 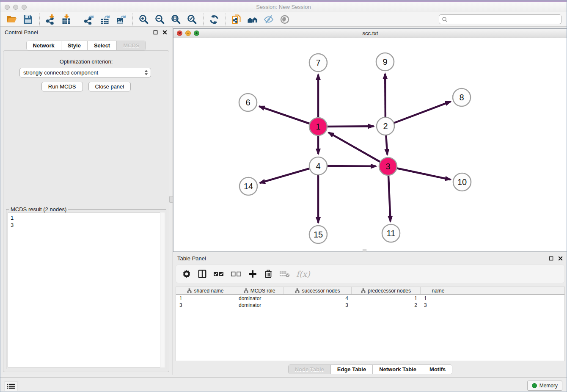 What do you see at coordinates (284, 7) in the screenshot?
I see `window-title: Session: New Session` at bounding box center [284, 7].